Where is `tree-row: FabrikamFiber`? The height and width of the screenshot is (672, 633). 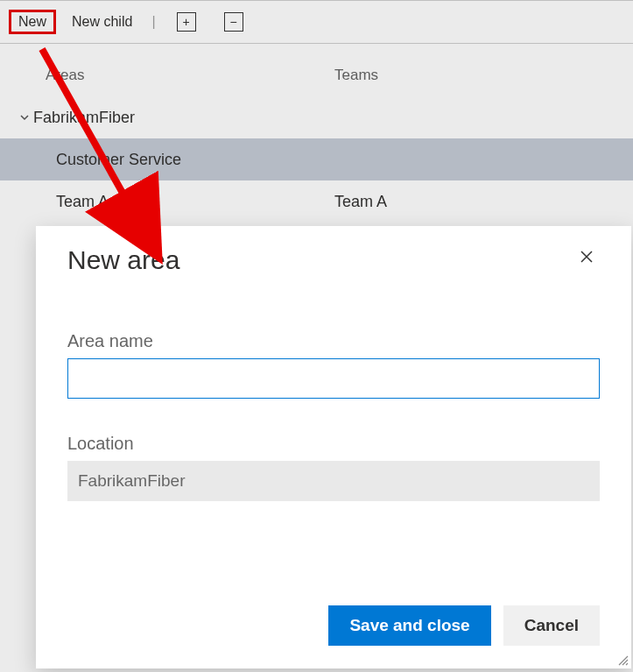 tree-row: FabrikamFiber is located at coordinates (317, 117).